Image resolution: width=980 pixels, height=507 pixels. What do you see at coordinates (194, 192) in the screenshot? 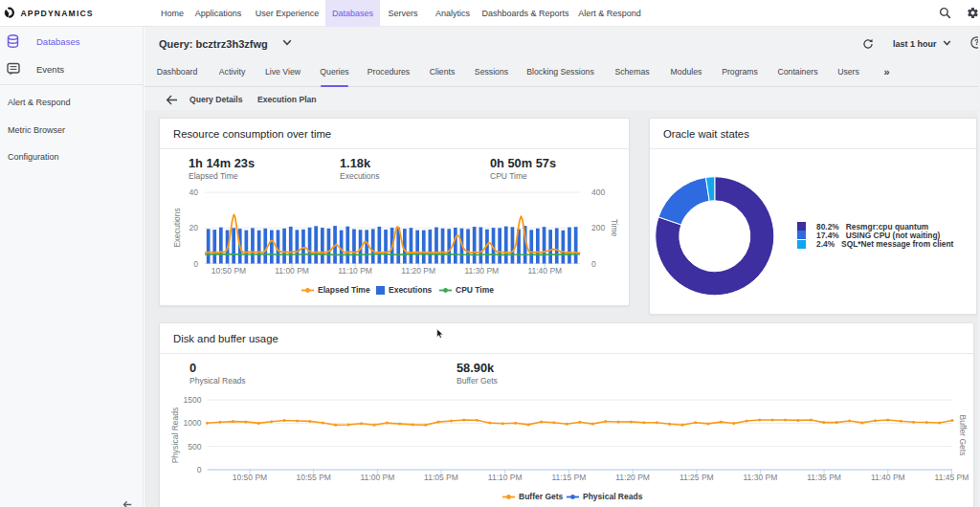
I see `svg-text: 40` at bounding box center [194, 192].